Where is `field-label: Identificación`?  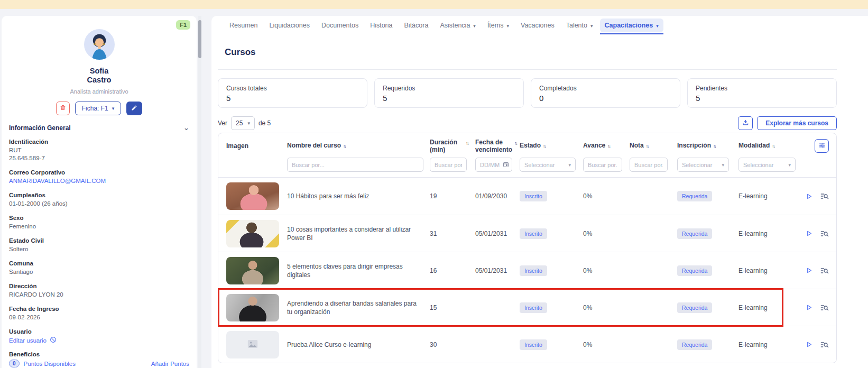 field-label: Identificación is located at coordinates (99, 142).